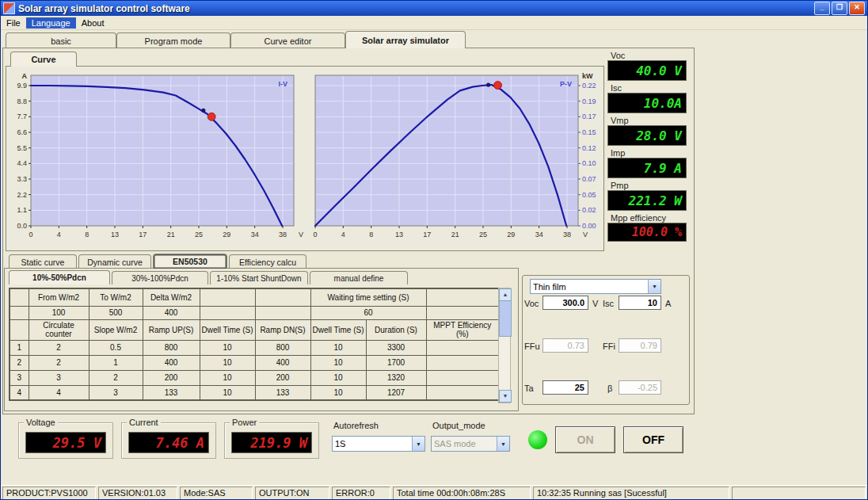  What do you see at coordinates (405, 40) in the screenshot?
I see `tab-solar-array-simulator: Solar array simulator` at bounding box center [405, 40].